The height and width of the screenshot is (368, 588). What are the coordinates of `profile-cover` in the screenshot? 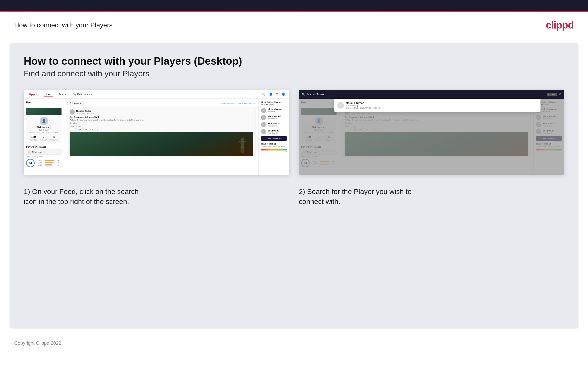 It's located at (44, 111).